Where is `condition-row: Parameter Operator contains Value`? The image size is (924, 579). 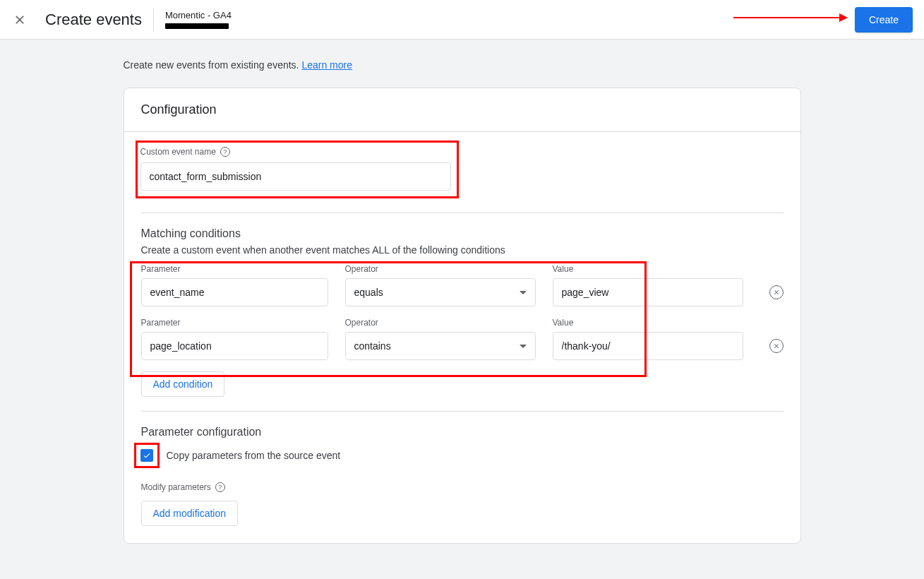
condition-row: Parameter Operator contains Value is located at coordinates (462, 339).